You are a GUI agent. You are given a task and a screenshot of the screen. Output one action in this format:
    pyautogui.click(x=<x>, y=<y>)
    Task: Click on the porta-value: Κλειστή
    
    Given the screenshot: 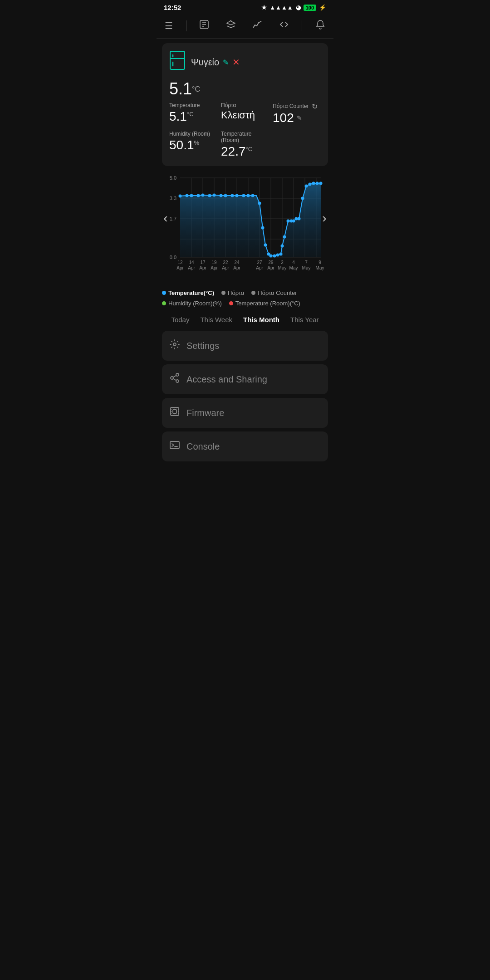 What is the action you would take?
    pyautogui.click(x=245, y=115)
    